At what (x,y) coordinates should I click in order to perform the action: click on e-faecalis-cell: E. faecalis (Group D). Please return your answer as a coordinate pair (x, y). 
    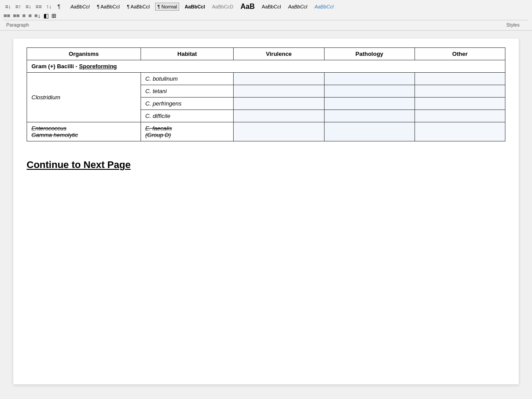
    Looking at the image, I should click on (187, 132).